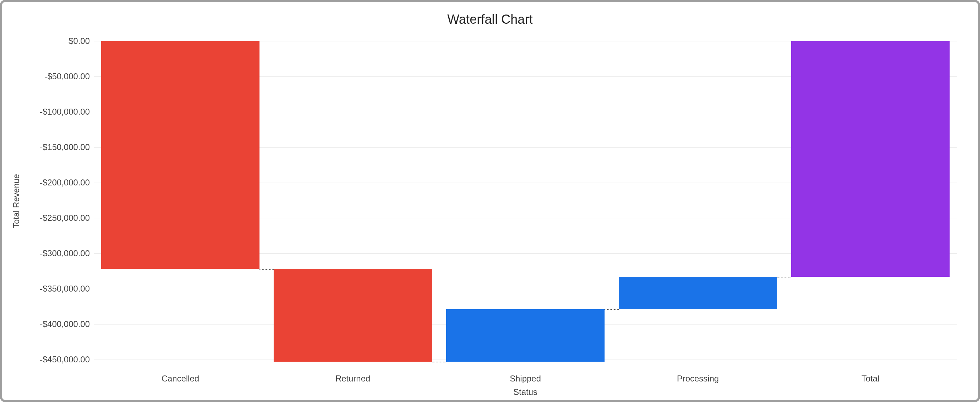  What do you see at coordinates (51, 41) in the screenshot?
I see `y-tick-label: $0.00` at bounding box center [51, 41].